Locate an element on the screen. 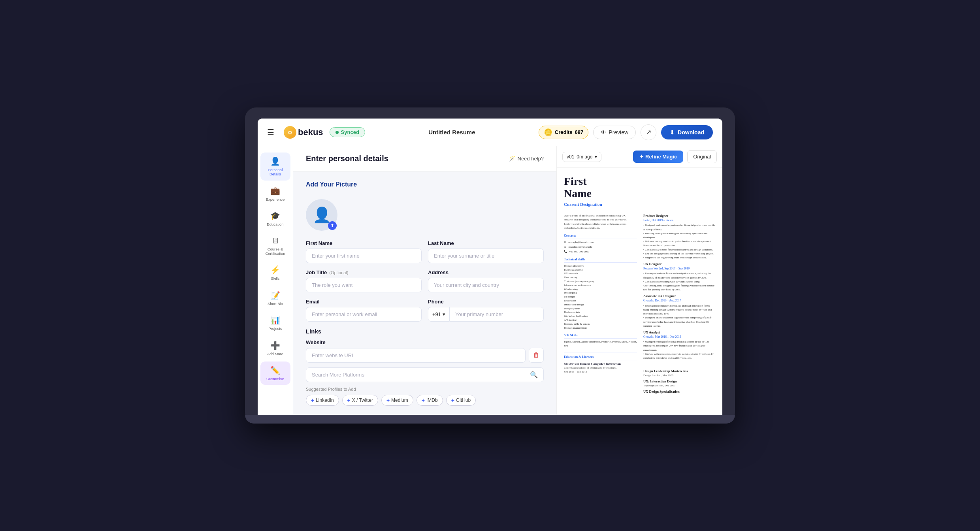 The height and width of the screenshot is (531, 980). resume-designation: Current Designation is located at coordinates (639, 205).